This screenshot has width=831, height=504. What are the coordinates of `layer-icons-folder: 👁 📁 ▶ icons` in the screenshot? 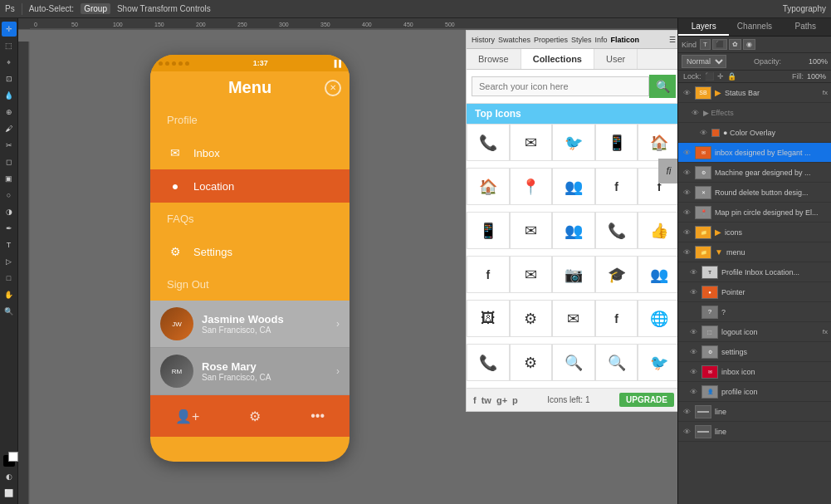 It's located at (755, 232).